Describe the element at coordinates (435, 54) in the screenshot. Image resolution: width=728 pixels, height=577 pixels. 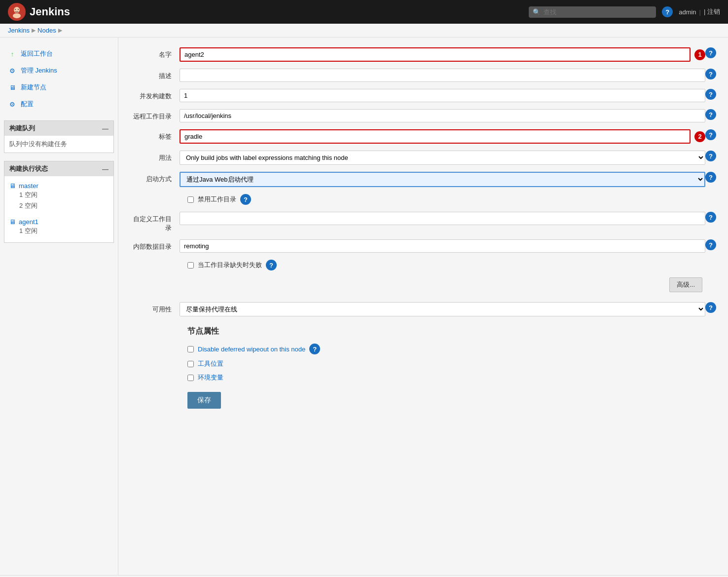
I see `name-input` at that location.